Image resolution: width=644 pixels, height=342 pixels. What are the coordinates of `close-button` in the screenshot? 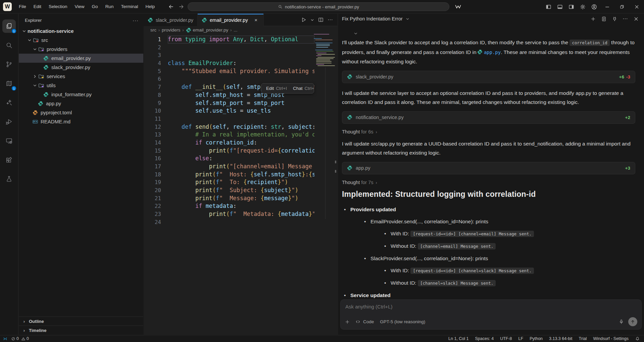 It's located at (637, 7).